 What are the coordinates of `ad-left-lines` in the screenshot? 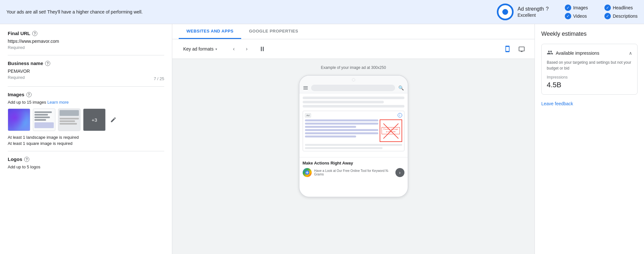 It's located at (342, 131).